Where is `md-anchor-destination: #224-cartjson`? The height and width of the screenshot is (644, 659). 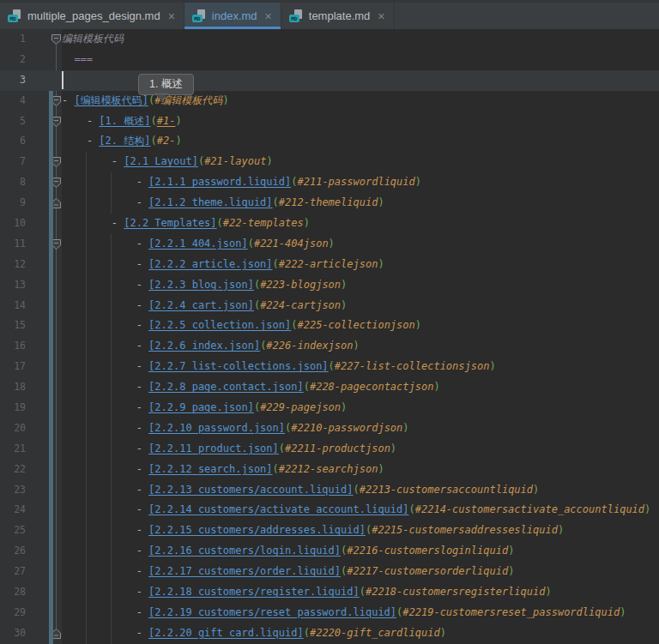 md-anchor-destination: #224-cartjson is located at coordinates (300, 305).